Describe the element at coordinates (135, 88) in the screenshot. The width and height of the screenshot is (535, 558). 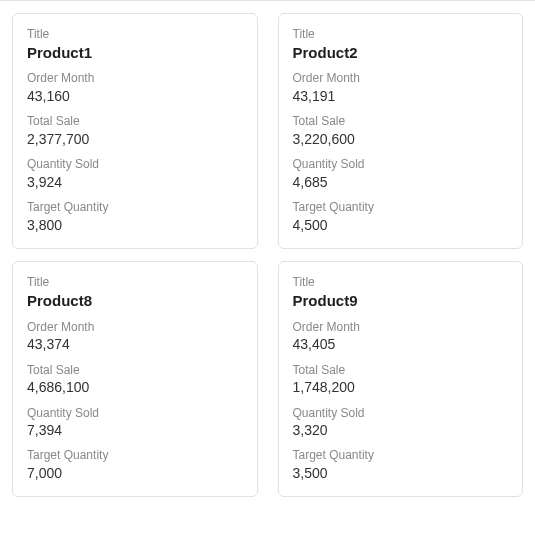
I see `card-field-order-month: Order Month 43,160` at that location.